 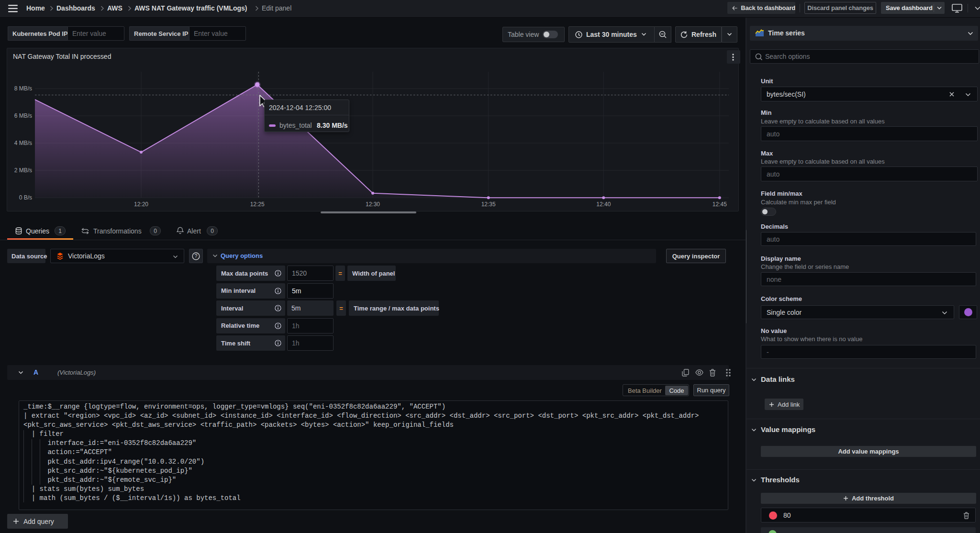 I want to click on svg-text: 12:30, so click(x=373, y=204).